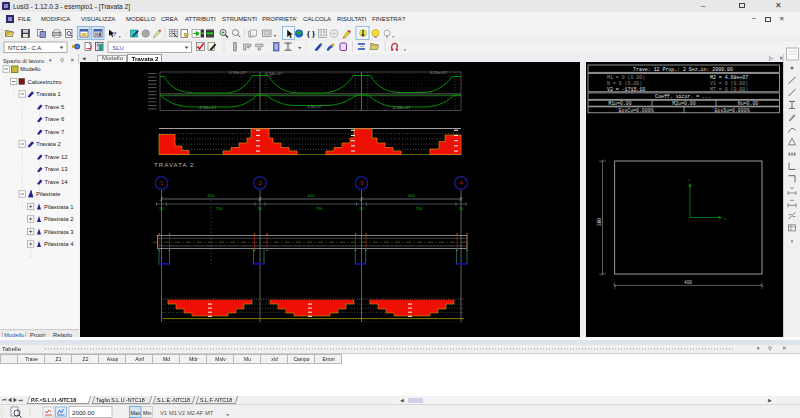  Describe the element at coordinates (148, 413) in the screenshot. I see `svg-text: Min` at that location.